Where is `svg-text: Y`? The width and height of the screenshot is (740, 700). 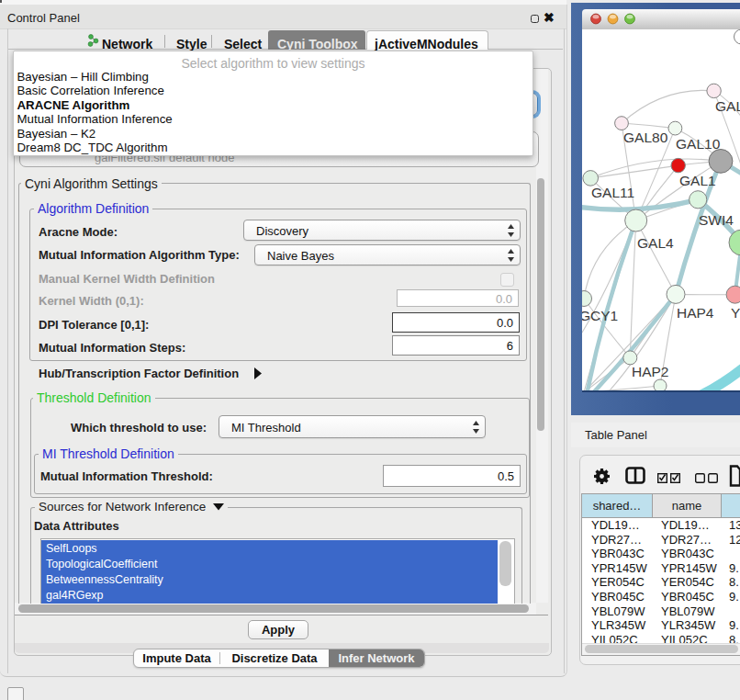 svg-text: Y is located at coordinates (735, 312).